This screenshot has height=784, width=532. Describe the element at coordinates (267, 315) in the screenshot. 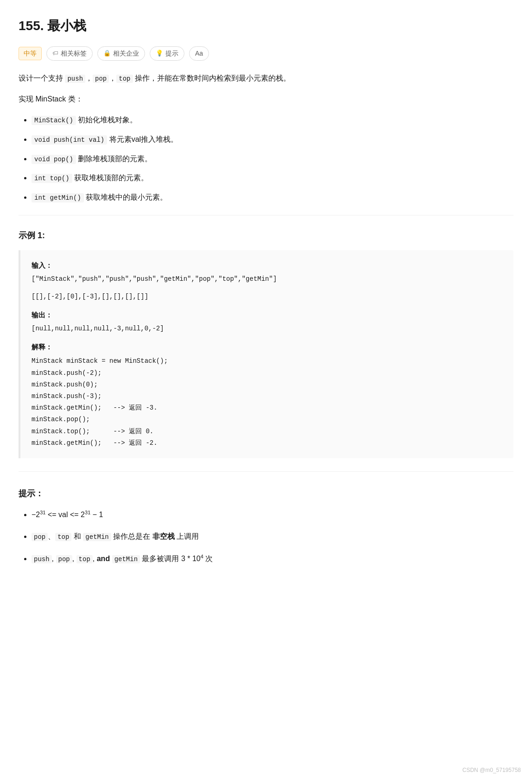

I see `output-label: 输出：` at that location.